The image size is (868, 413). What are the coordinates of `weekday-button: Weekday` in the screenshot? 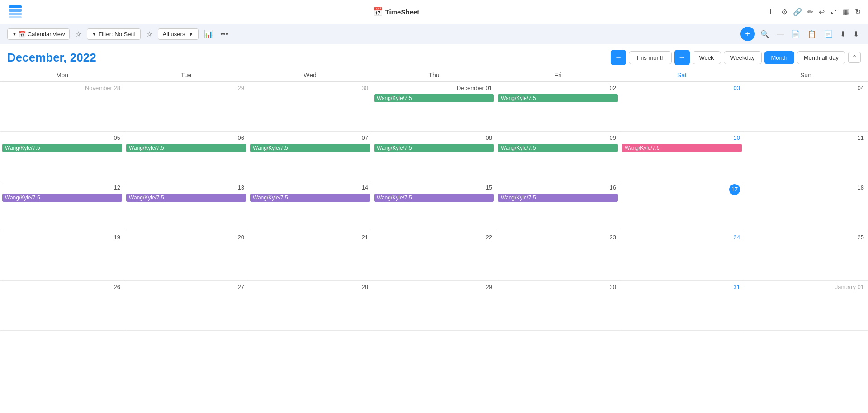 It's located at (743, 58).